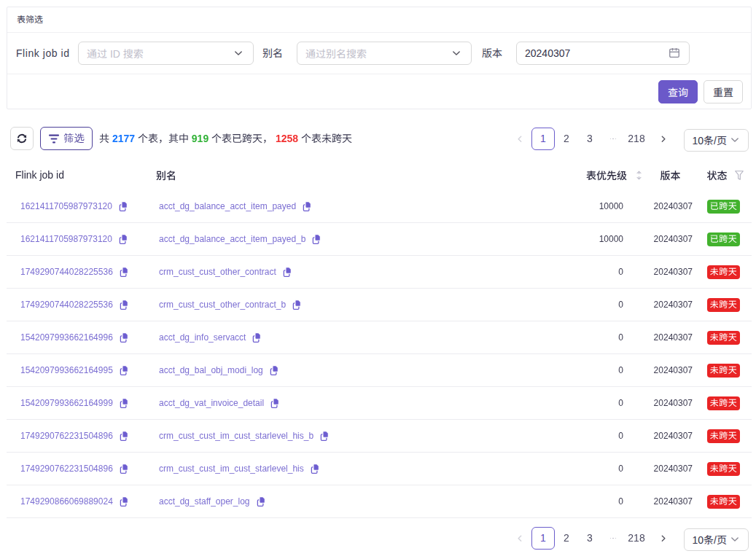 Image resolution: width=756 pixels, height=559 pixels. Describe the element at coordinates (160, 53) in the screenshot. I see `flink-job-id-placeholder: 通过 ID 搜索` at that location.